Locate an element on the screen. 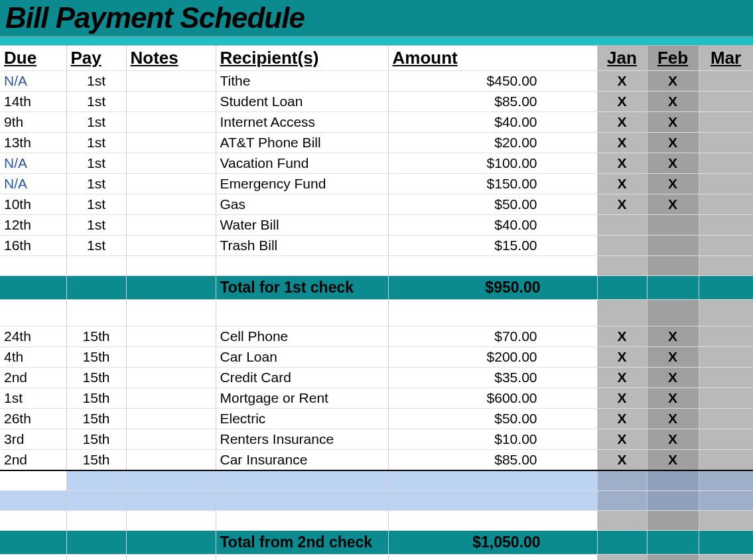  table-row: 24th 15th Cell Phone $70.00 X X is located at coordinates (377, 337).